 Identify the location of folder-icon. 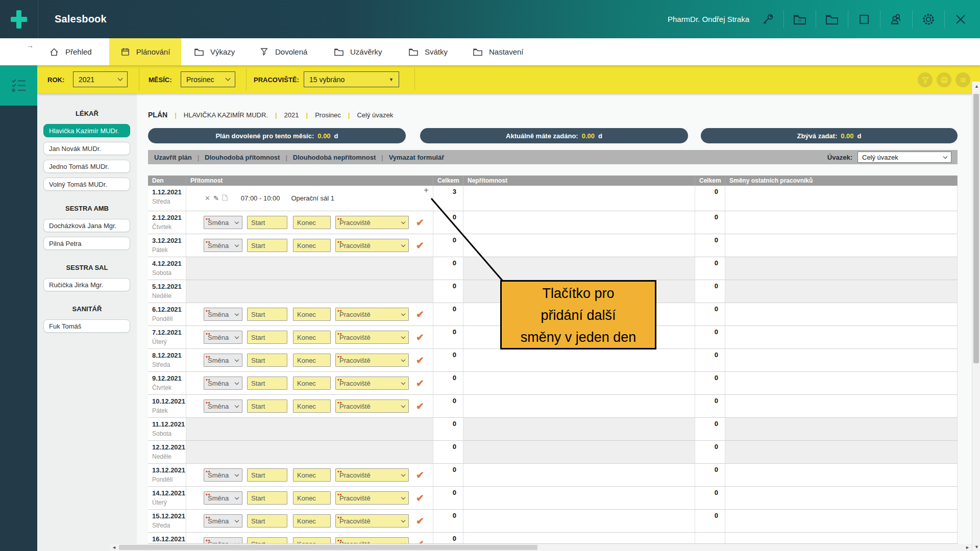
(832, 19).